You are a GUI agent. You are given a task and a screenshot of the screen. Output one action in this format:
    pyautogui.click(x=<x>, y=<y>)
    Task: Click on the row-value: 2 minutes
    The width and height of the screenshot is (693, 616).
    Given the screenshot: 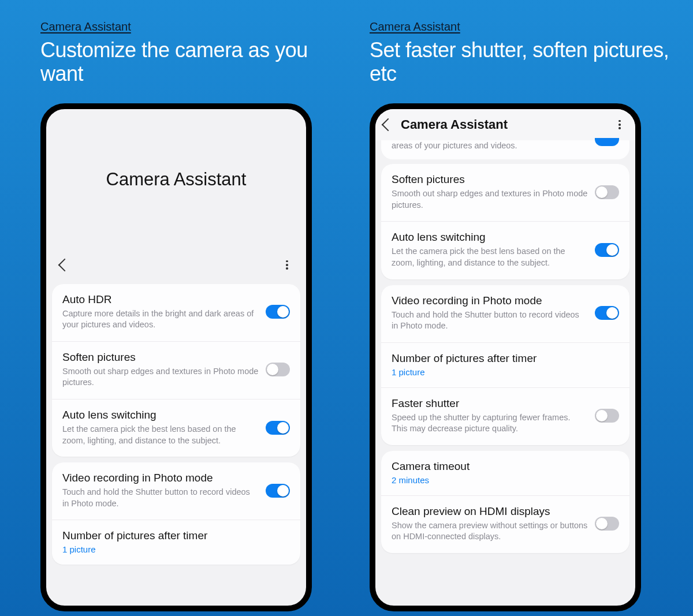 What is the action you would take?
    pyautogui.click(x=502, y=480)
    